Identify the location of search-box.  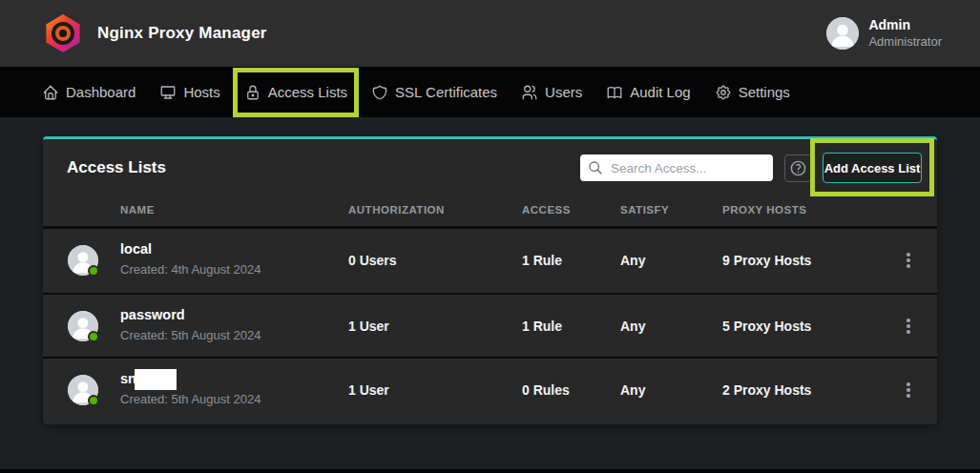
(677, 168).